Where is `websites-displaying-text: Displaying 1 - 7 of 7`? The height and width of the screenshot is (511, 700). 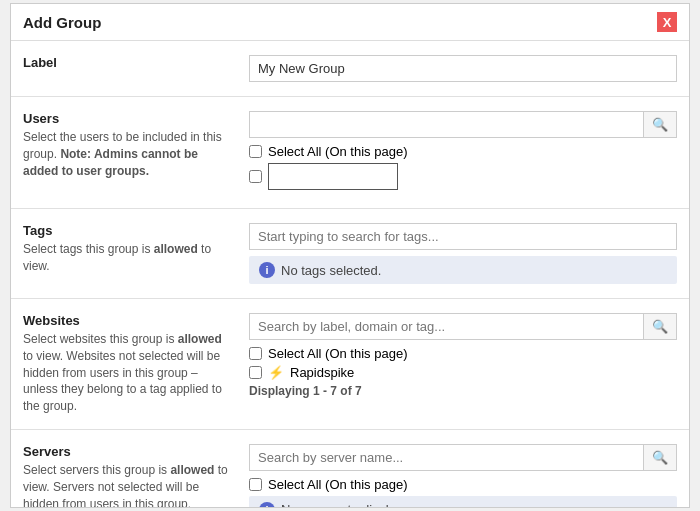 websites-displaying-text: Displaying 1 - 7 of 7 is located at coordinates (463, 391).